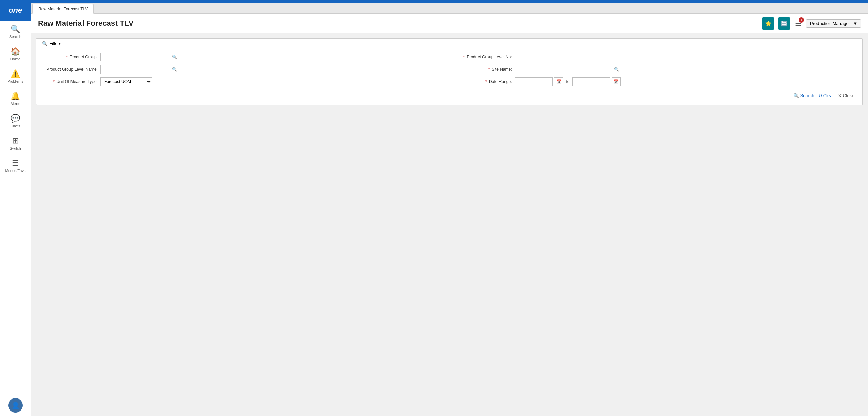  I want to click on tab-bar: Raw Material Forecast TLV, so click(450, 8).